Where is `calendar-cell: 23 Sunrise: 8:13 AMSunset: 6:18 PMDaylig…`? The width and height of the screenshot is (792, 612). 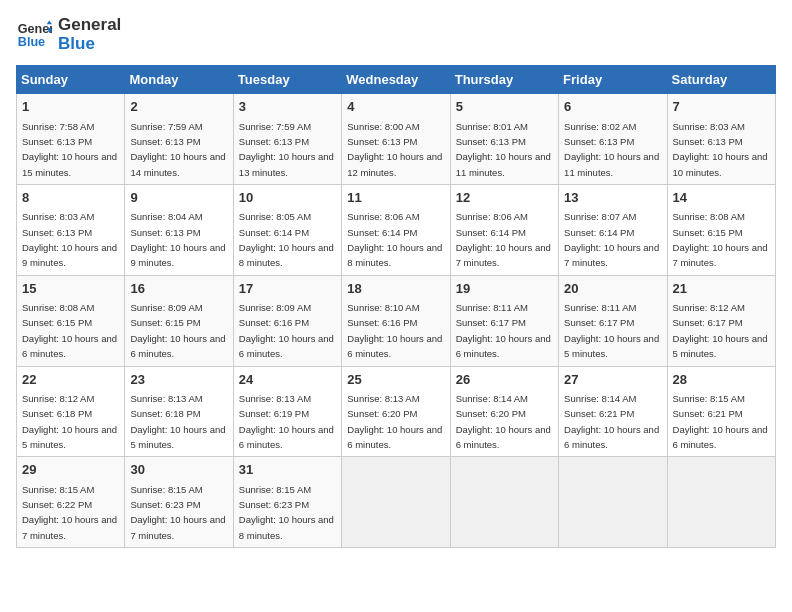
calendar-cell: 23 Sunrise: 8:13 AMSunset: 6:18 PMDaylig… is located at coordinates (179, 412).